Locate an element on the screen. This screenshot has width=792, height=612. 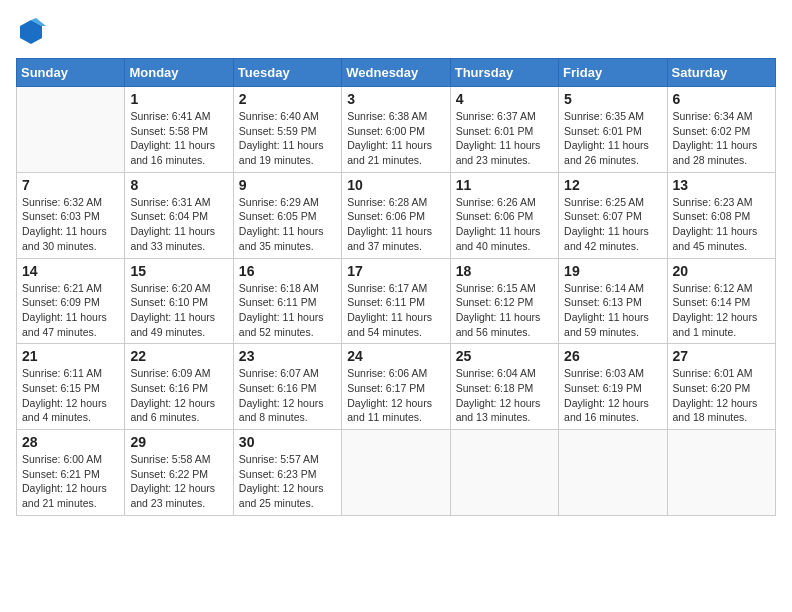
day-number: 27 is located at coordinates (722, 356).